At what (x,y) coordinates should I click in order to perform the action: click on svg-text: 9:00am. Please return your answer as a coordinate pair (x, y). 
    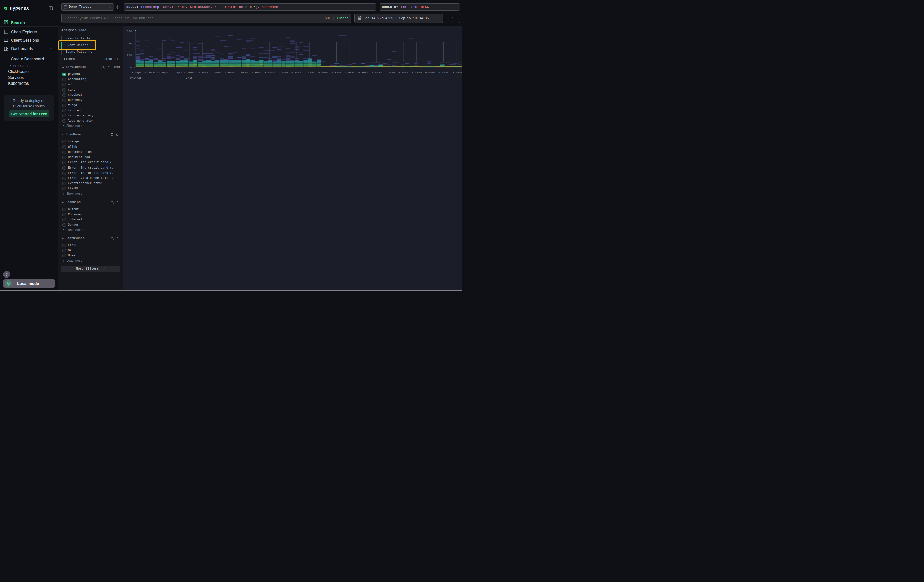
    Looking at the image, I should click on (430, 73).